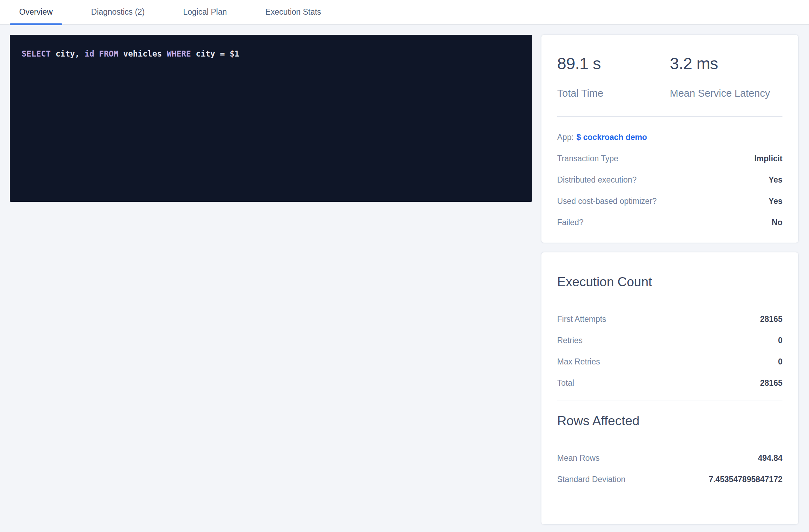 The width and height of the screenshot is (809, 532). What do you see at coordinates (670, 180) in the screenshot?
I see `distributed-execution-row: Distributed execution? Yes` at bounding box center [670, 180].